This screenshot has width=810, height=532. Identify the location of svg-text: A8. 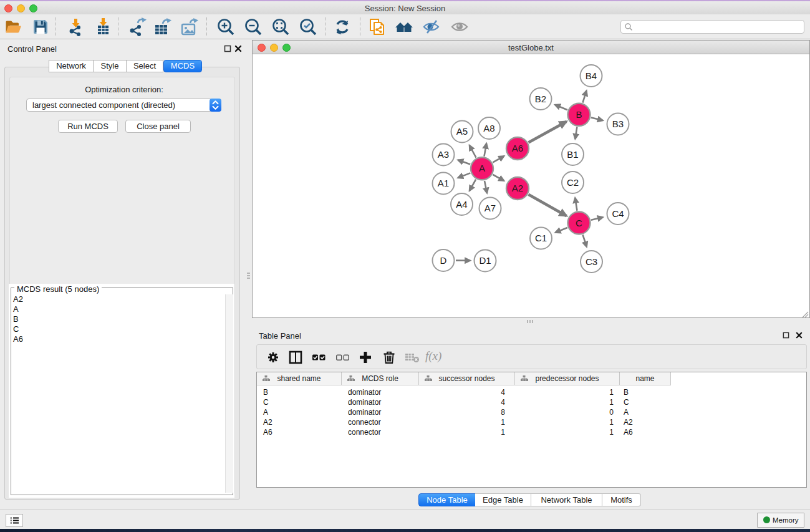
(489, 128).